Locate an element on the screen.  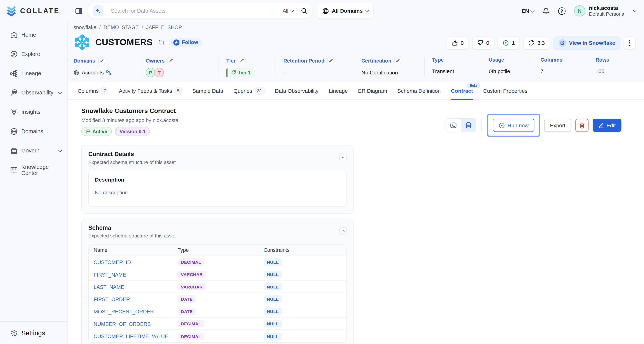
user-name: nick.acosta is located at coordinates (606, 8).